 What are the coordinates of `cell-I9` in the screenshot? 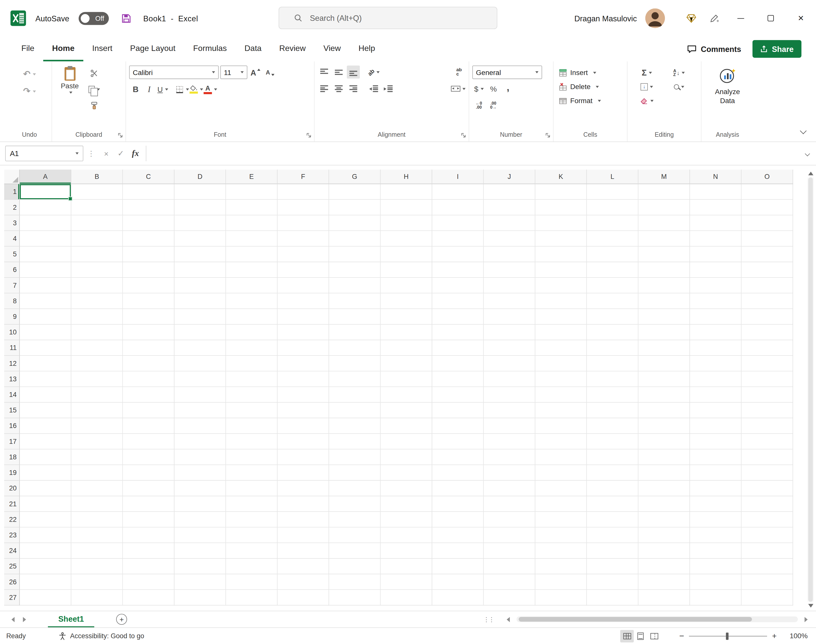 It's located at (458, 317).